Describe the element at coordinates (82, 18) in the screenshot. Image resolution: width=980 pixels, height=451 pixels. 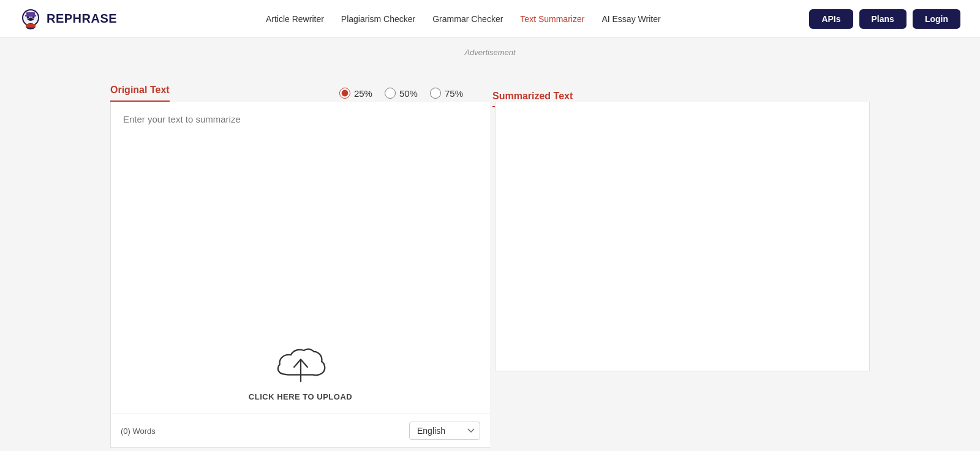
I see `logo-text: REPHRASE` at that location.